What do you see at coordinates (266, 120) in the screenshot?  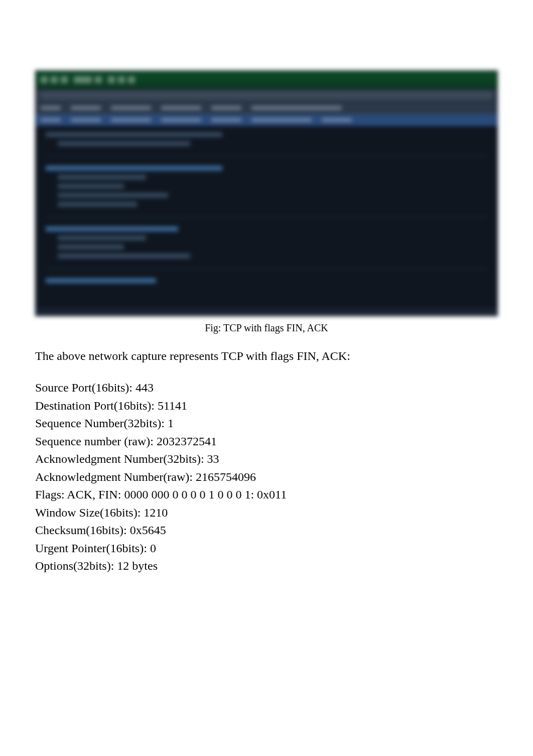 I see `packet-row-selected` at bounding box center [266, 120].